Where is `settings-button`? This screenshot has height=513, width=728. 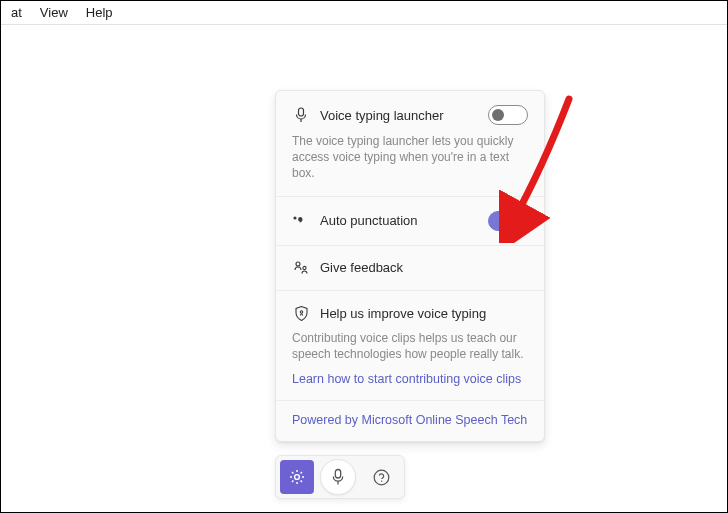 settings-button is located at coordinates (297, 477).